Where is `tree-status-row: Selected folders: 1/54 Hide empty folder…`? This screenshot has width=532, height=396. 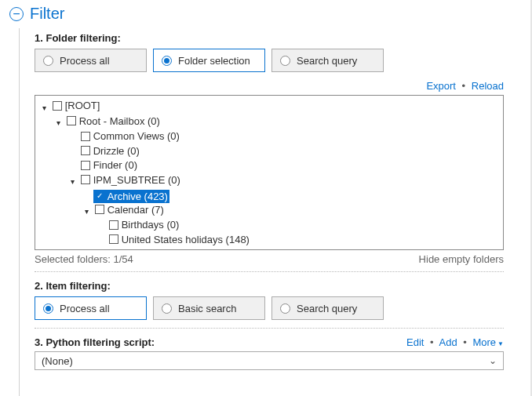
tree-status-row: Selected folders: 1/54 Hide empty folder… is located at coordinates (269, 259).